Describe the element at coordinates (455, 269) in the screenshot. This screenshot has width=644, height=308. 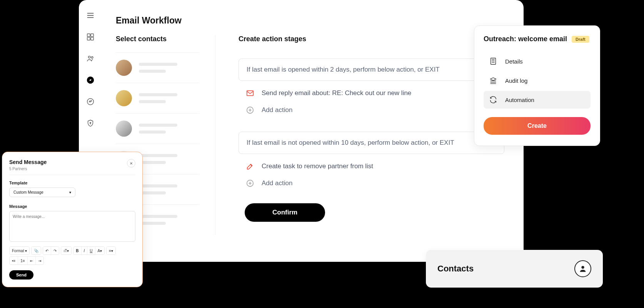
I see `contacts-title: Contacts` at that location.